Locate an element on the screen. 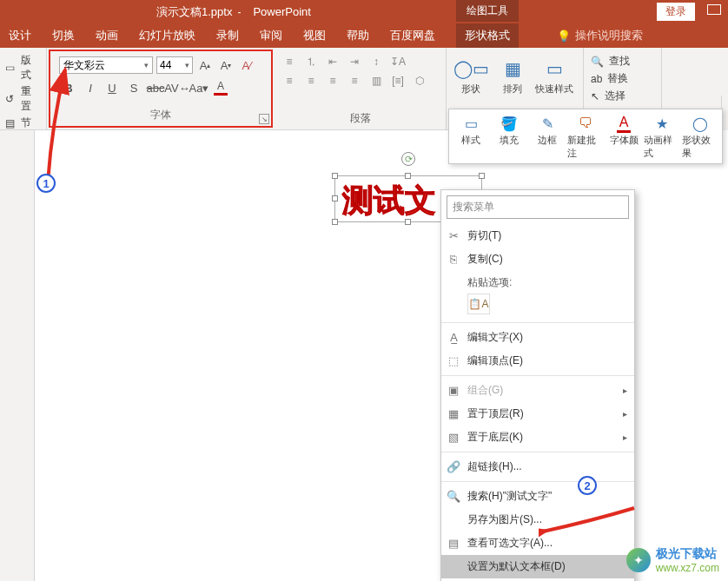 This screenshot has width=728, height=581. menu-alt-text: ▤查看可选文字(A)... is located at coordinates (538, 544).